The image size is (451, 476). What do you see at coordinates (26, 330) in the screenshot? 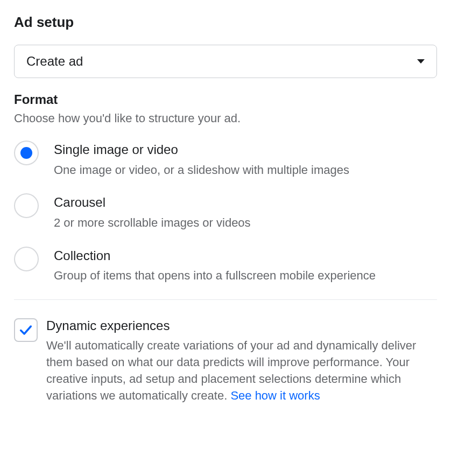
I see `check-icon` at bounding box center [26, 330].